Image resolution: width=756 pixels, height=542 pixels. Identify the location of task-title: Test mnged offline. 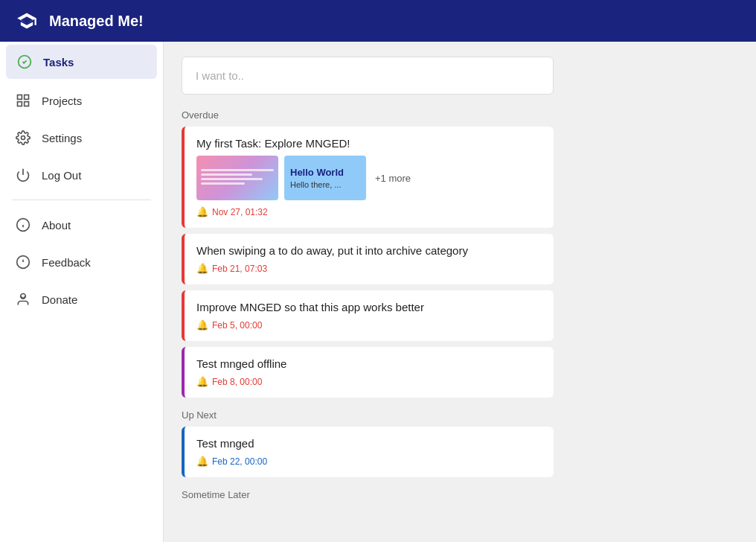
(369, 363).